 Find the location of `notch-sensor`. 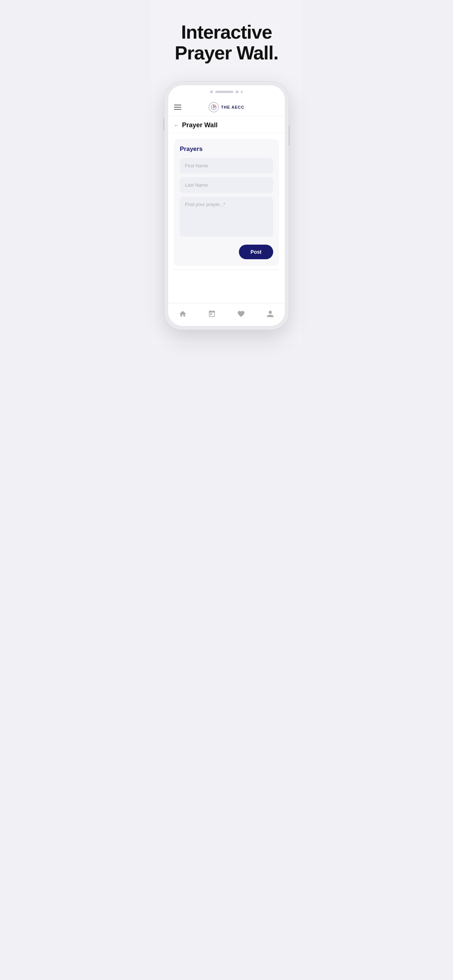

notch-sensor is located at coordinates (237, 92).